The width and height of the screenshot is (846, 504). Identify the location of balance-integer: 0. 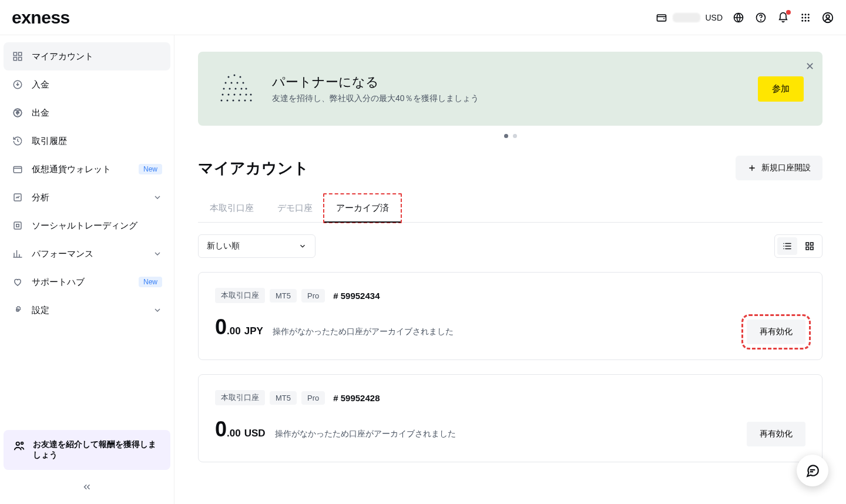
(221, 429).